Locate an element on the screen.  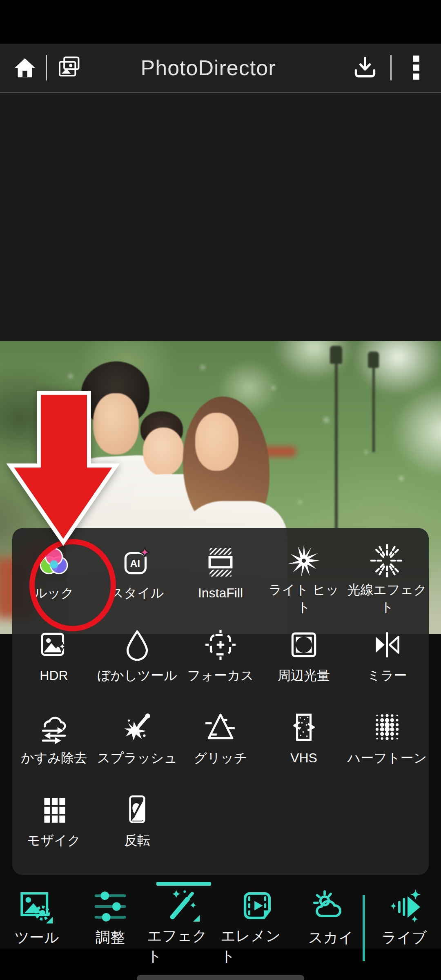
mirror-icon is located at coordinates (387, 645).